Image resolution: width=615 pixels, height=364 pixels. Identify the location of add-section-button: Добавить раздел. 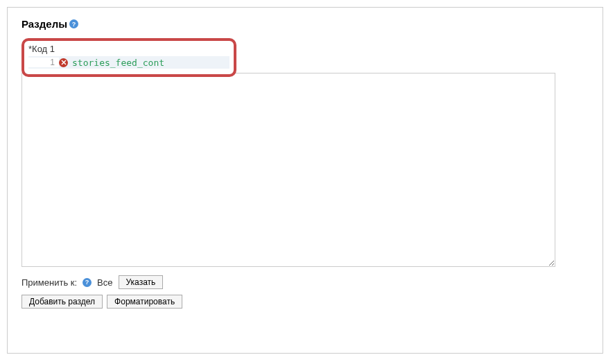
(62, 302).